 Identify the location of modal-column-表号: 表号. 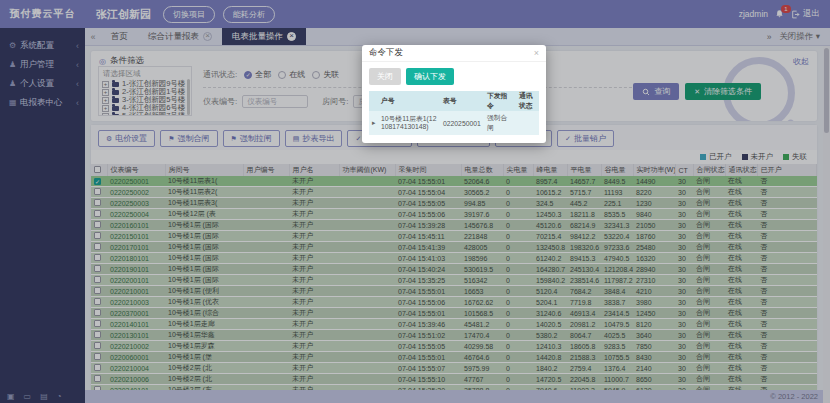
(462, 101).